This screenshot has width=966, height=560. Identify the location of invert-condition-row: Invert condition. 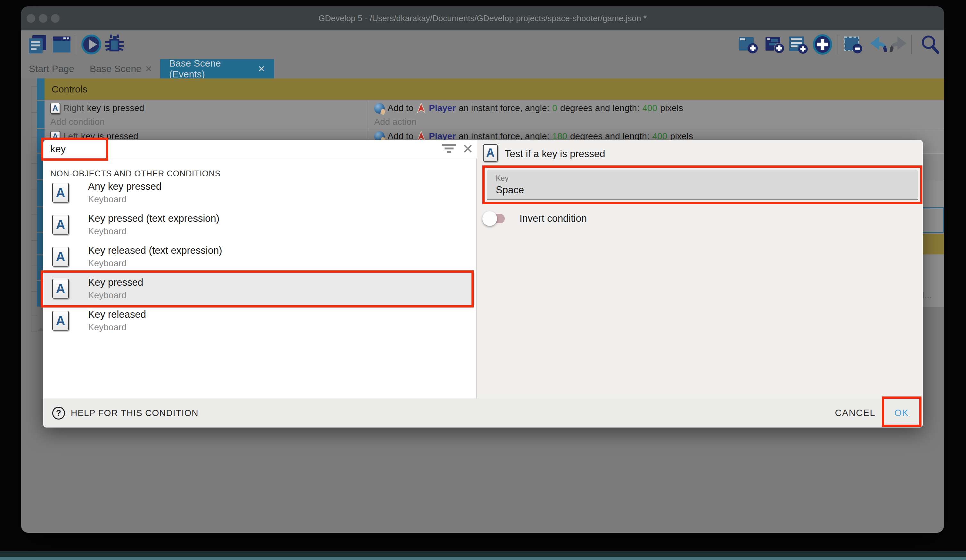
(535, 218).